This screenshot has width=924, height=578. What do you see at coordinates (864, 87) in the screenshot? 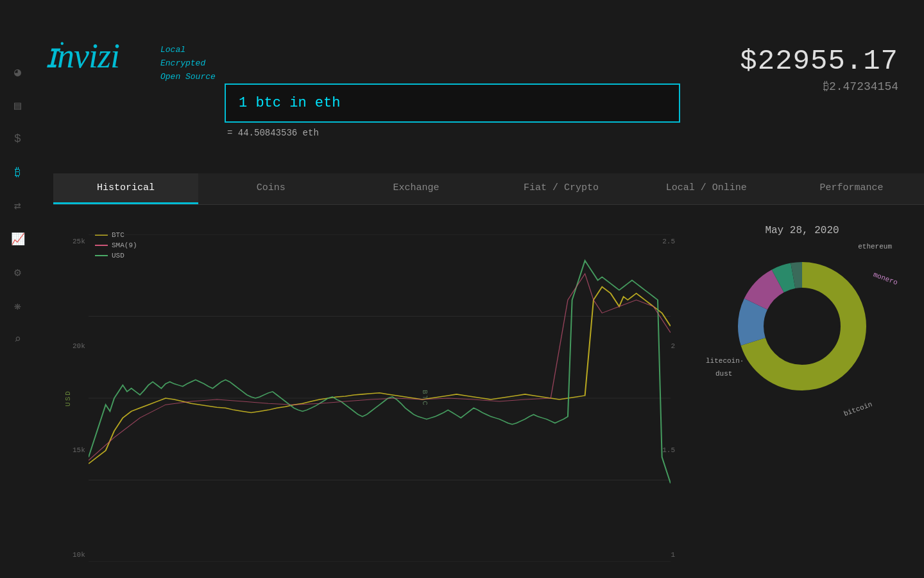
I see `btc-value: 2.47234154` at bounding box center [864, 87].